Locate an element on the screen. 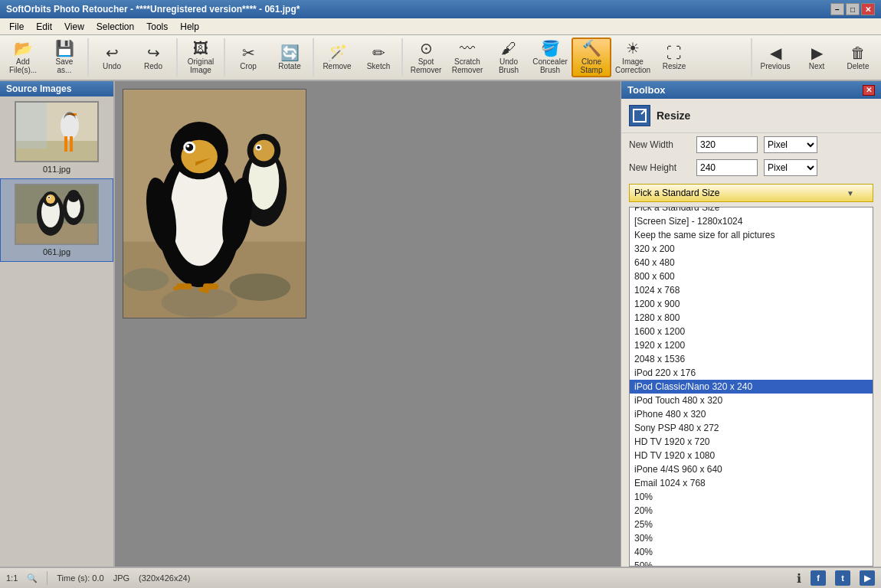  new-width-label: New Width is located at coordinates (660, 145).